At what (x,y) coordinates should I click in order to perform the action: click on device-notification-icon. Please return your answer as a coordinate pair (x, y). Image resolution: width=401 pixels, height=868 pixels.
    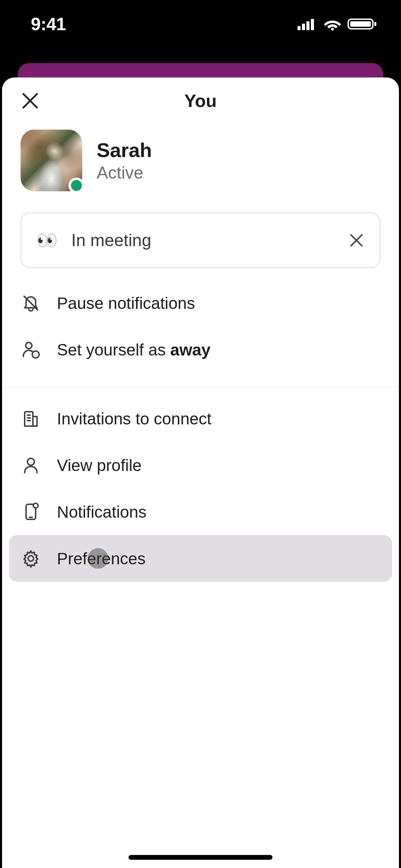
    Looking at the image, I should click on (31, 512).